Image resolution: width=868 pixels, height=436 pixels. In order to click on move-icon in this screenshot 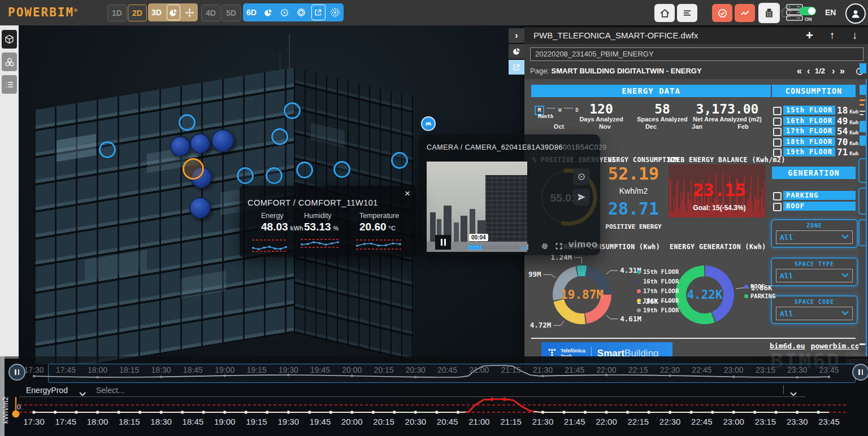, I will do `click(190, 12)`.